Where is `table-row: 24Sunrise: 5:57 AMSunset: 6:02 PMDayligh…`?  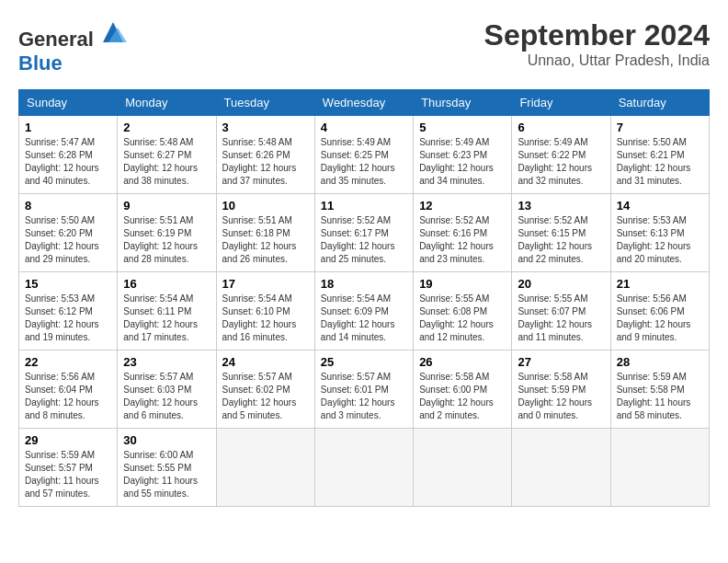
table-row: 24Sunrise: 5:57 AMSunset: 6:02 PMDayligh… is located at coordinates (265, 390).